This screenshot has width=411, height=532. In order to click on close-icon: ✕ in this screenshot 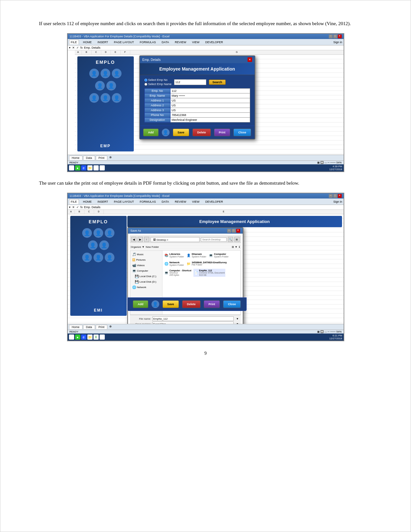, I will do `click(340, 36)`.